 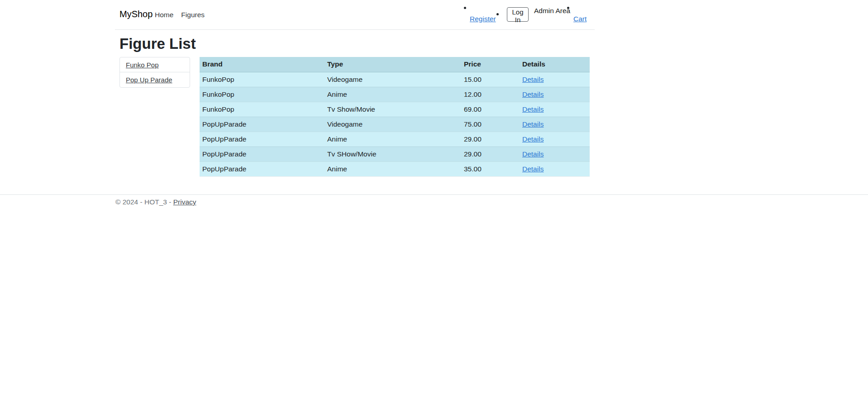 I want to click on cart-link: Cart, so click(x=580, y=19).